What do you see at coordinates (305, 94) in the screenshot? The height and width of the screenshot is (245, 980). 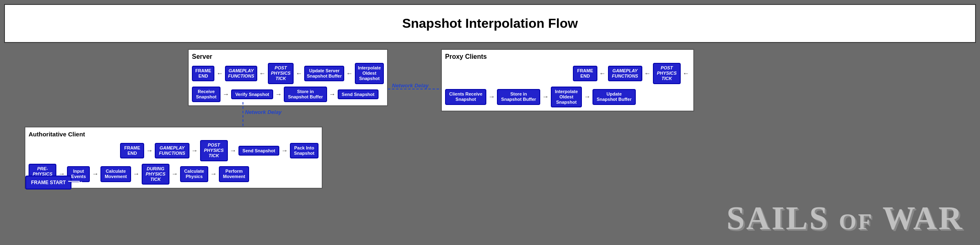 I see `store-snapshot-buffer-box: Store inSnapshot Buffer` at bounding box center [305, 94].